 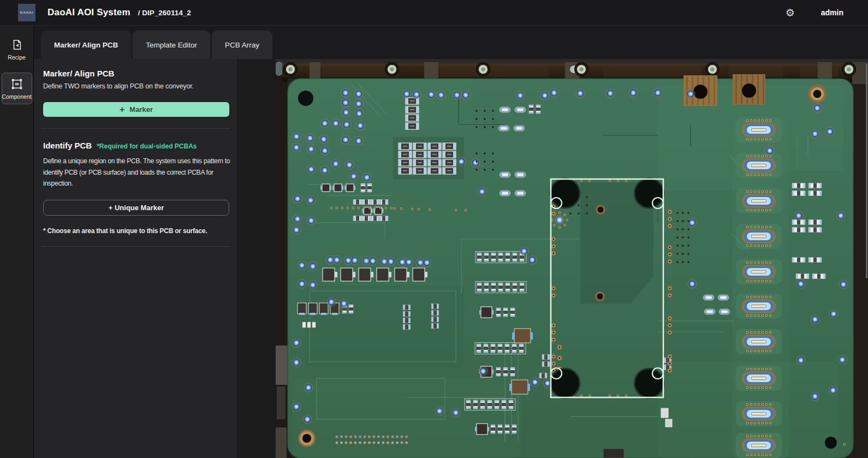 I want to click on identify-section-title: Identify PCB, so click(x=68, y=145).